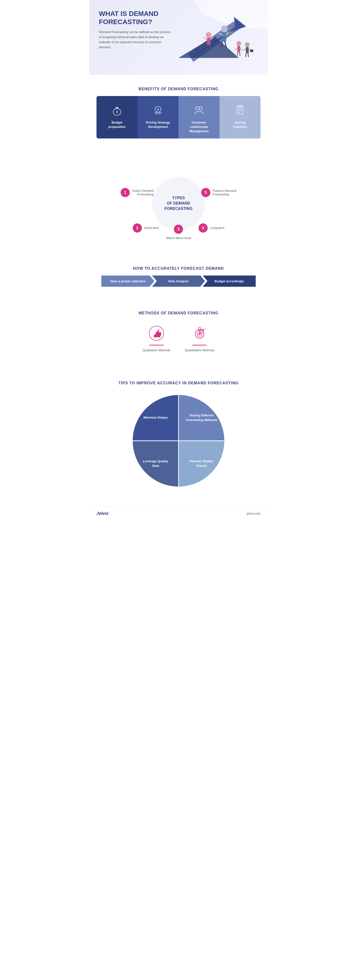  I want to click on type-node-5: 5 Passive DemandForecasting, so click(219, 192).